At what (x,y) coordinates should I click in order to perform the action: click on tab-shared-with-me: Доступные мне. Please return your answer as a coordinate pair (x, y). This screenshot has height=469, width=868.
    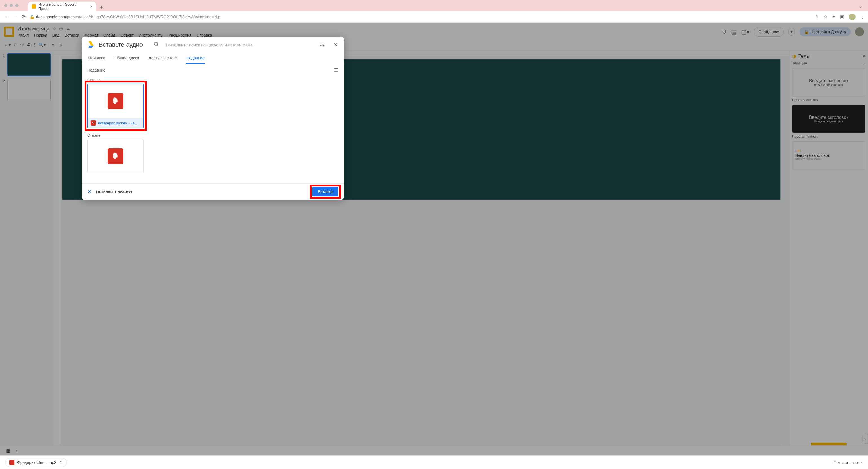
    Looking at the image, I should click on (162, 59).